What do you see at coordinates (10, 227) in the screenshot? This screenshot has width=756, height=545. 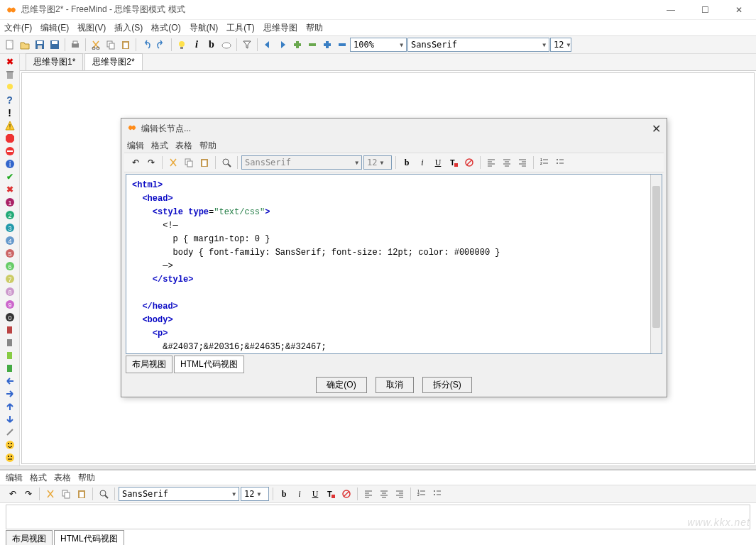 I see `prio3-icon: 3` at bounding box center [10, 227].